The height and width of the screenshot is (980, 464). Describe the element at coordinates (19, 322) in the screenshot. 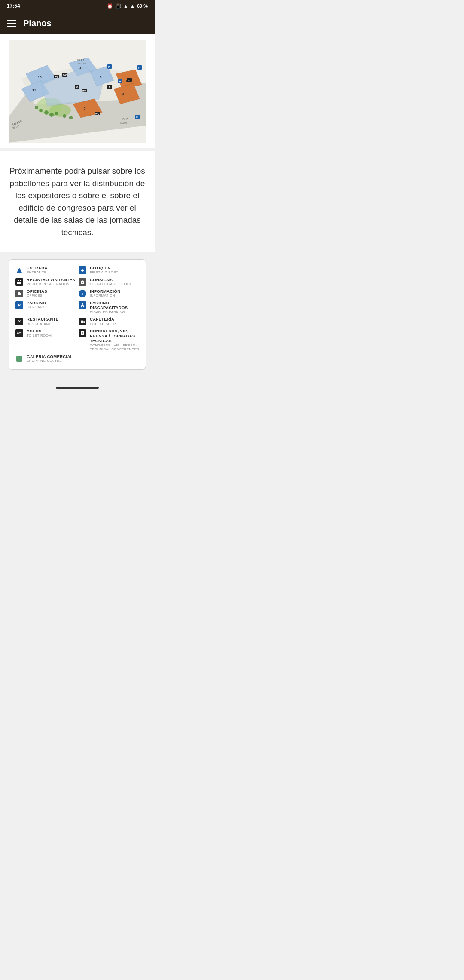

I see `restaurante-icon: ✕` at that location.